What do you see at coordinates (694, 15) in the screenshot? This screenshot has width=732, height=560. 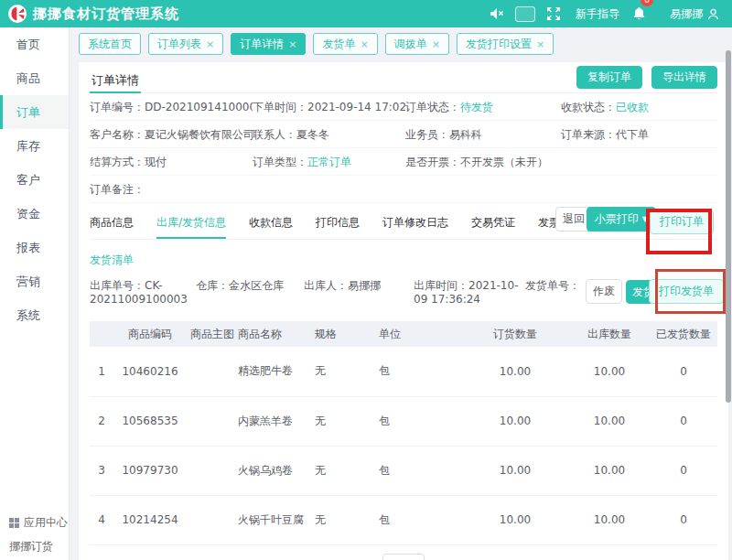 I see `user-menu: 易挪挪` at bounding box center [694, 15].